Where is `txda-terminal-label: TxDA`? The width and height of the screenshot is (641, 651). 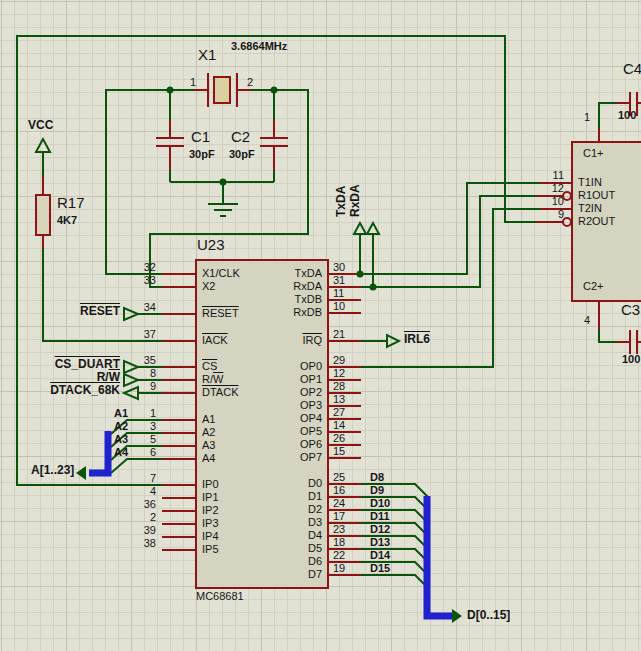 txda-terminal-label: TxDA is located at coordinates (342, 192).